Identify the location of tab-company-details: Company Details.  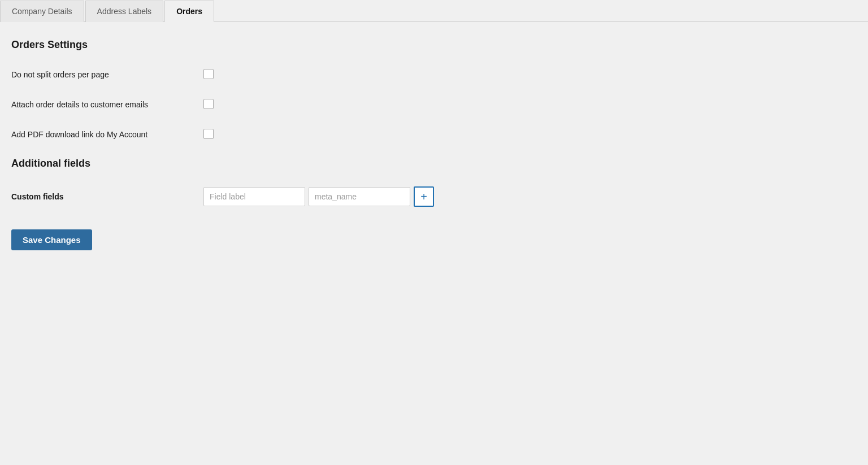
(42, 11).